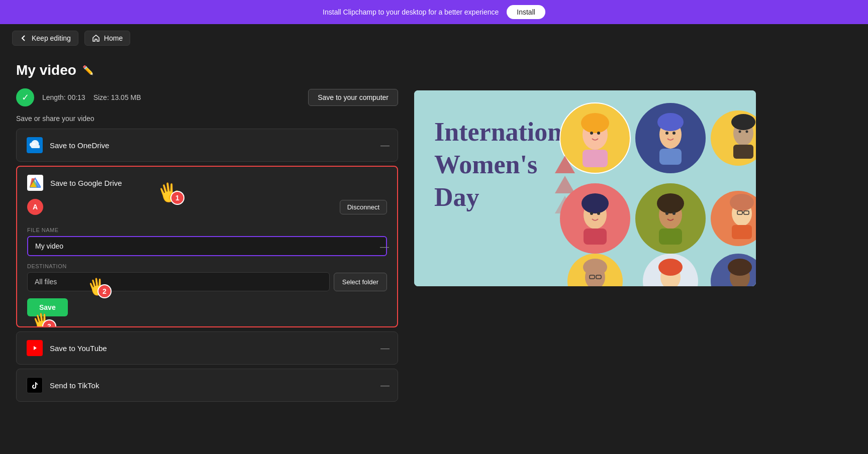  What do you see at coordinates (207, 183) in the screenshot?
I see `gdrive-header: Save to Google Drive —` at bounding box center [207, 183].